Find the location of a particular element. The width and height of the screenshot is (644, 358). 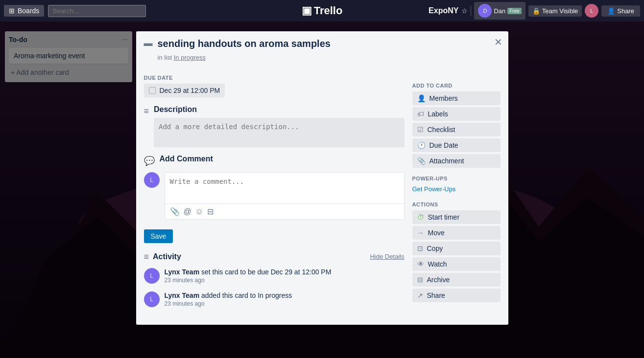

add-comment-title: Add Comment is located at coordinates (186, 159).